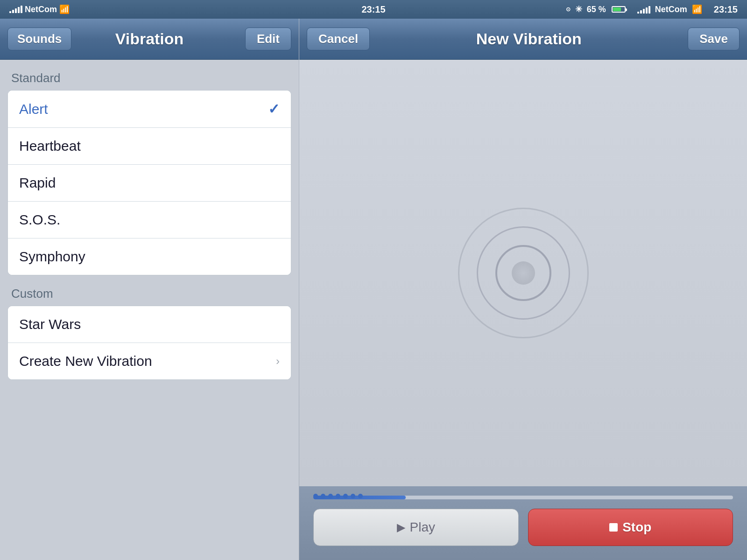  I want to click on list-item-symphony: Symphony, so click(149, 257).